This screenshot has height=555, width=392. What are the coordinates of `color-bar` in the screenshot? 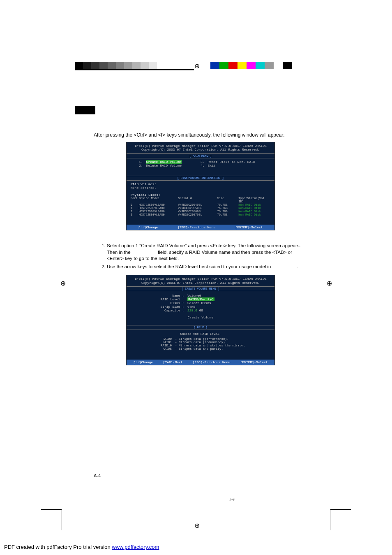 It's located at (251, 65).